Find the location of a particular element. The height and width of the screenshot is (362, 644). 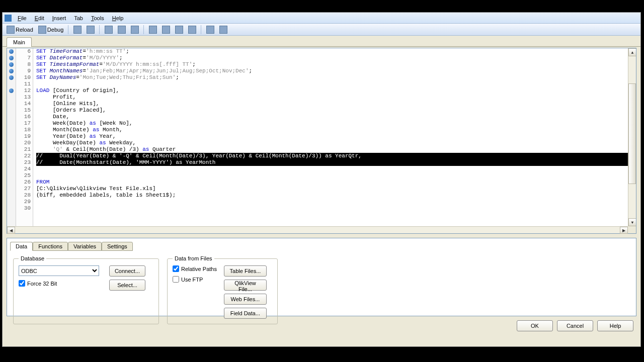

code-line: SET TimeFormat='h:mm:ss TT'; is located at coordinates (336, 51).